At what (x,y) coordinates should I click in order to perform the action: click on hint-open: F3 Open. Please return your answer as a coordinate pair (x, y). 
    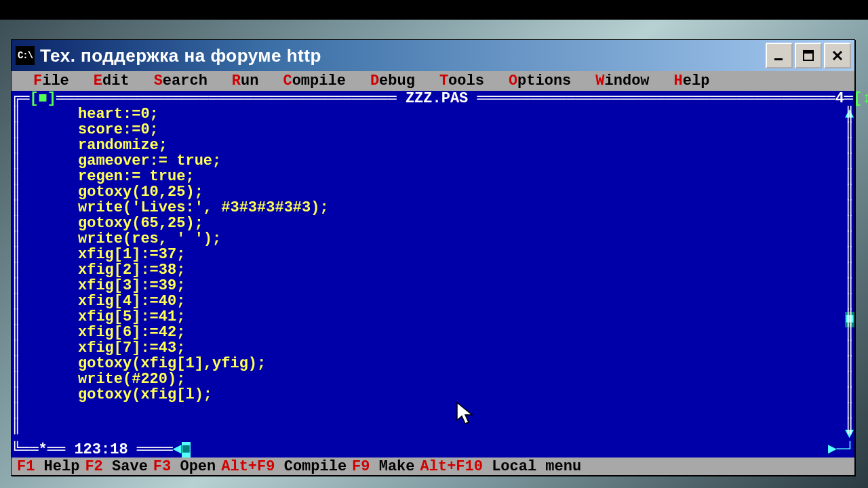
    Looking at the image, I should click on (184, 466).